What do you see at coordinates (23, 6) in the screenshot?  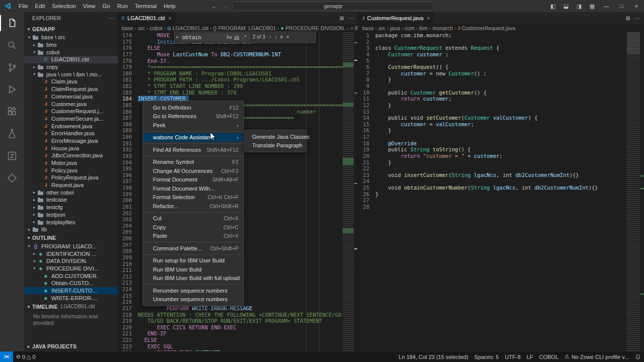 I see `menu-file: File` at bounding box center [23, 6].